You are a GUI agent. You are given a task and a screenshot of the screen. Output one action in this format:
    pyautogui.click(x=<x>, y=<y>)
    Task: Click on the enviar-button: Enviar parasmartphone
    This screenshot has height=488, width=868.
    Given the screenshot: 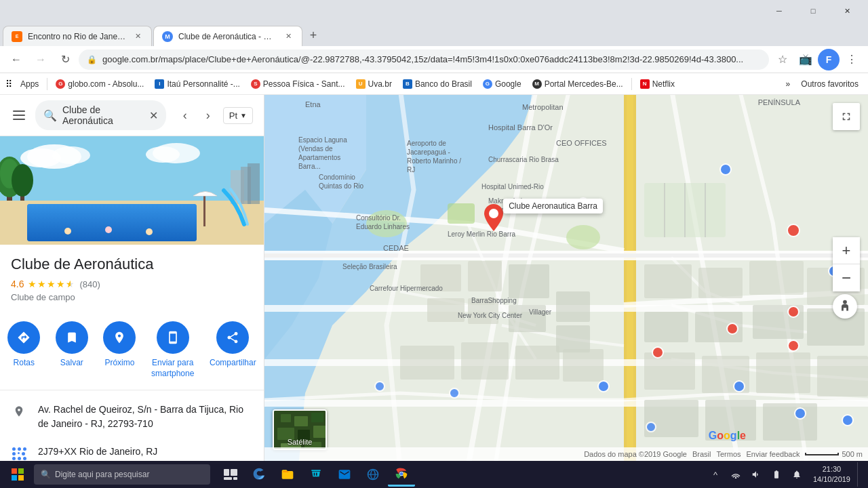 What is the action you would take?
    pyautogui.click(x=172, y=350)
    